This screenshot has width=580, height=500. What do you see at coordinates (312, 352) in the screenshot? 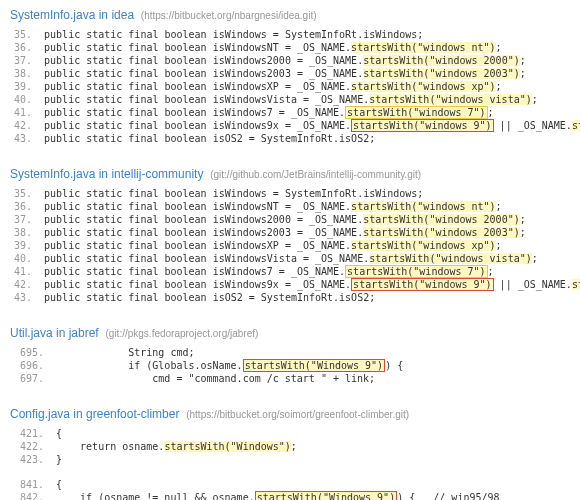
I see `code-content: String cmd;` at bounding box center [312, 352].